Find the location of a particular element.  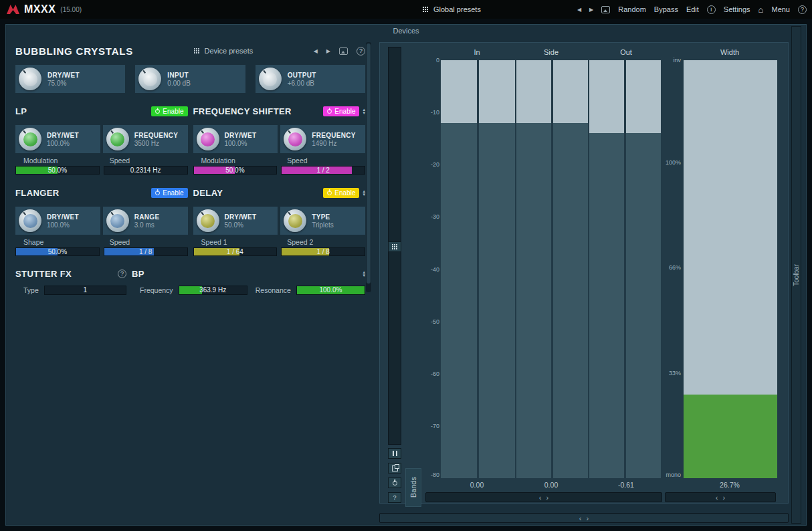

meter-out-right is located at coordinates (643, 269).